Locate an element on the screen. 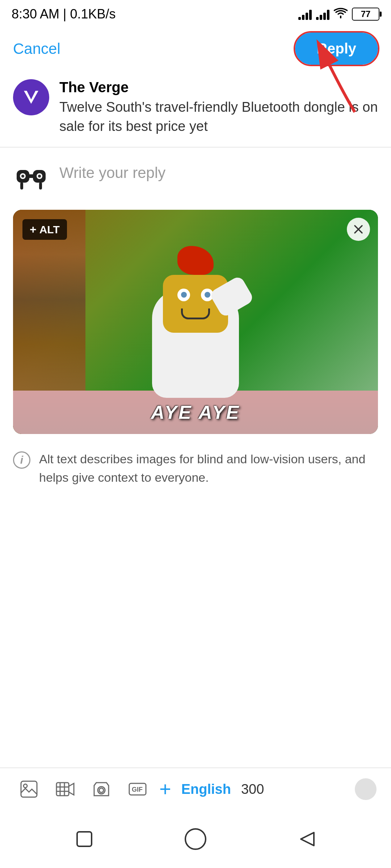 This screenshot has height=868, width=391. post-text: Twelve South's travel-friendly Bluetooth… is located at coordinates (219, 117).